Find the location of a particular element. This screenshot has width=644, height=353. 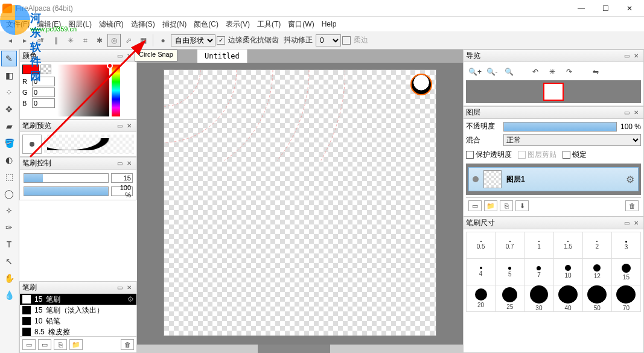

brush-size-cell: 3 is located at coordinates (626, 246).